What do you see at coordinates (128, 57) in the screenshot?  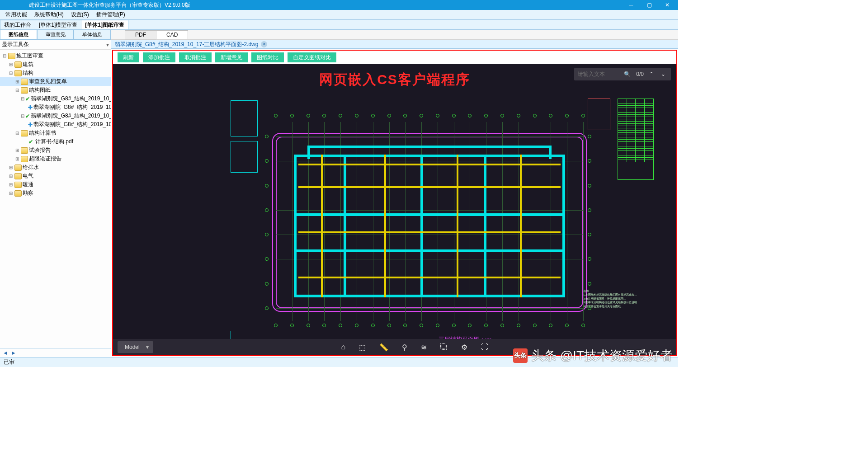 I see `refresh-button: 刷新` at bounding box center [128, 57].